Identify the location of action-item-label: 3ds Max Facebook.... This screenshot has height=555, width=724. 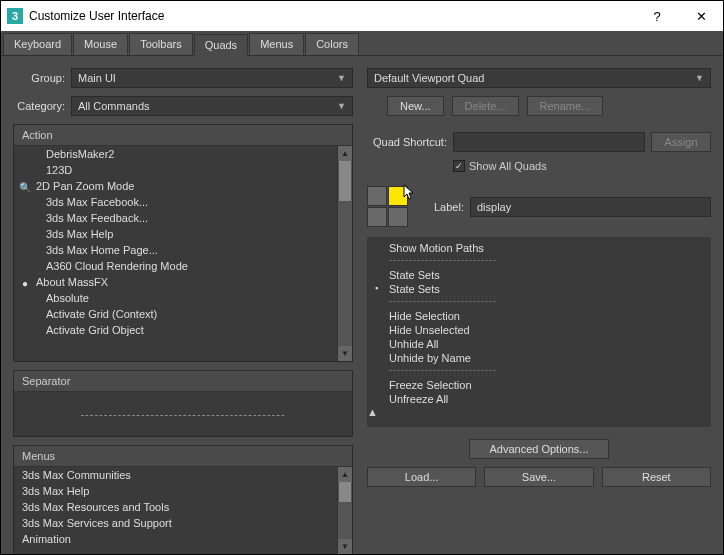
(97, 202).